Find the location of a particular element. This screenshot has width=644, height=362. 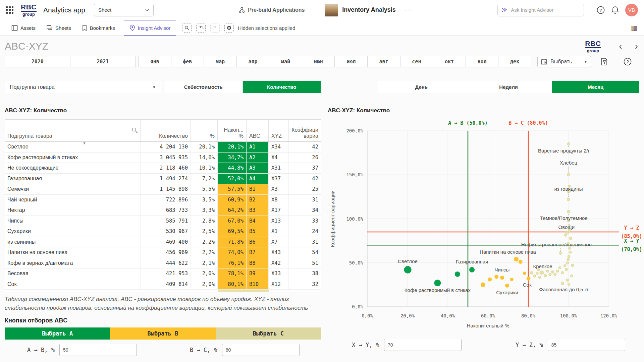

smart-search-icon is located at coordinates (187, 28).